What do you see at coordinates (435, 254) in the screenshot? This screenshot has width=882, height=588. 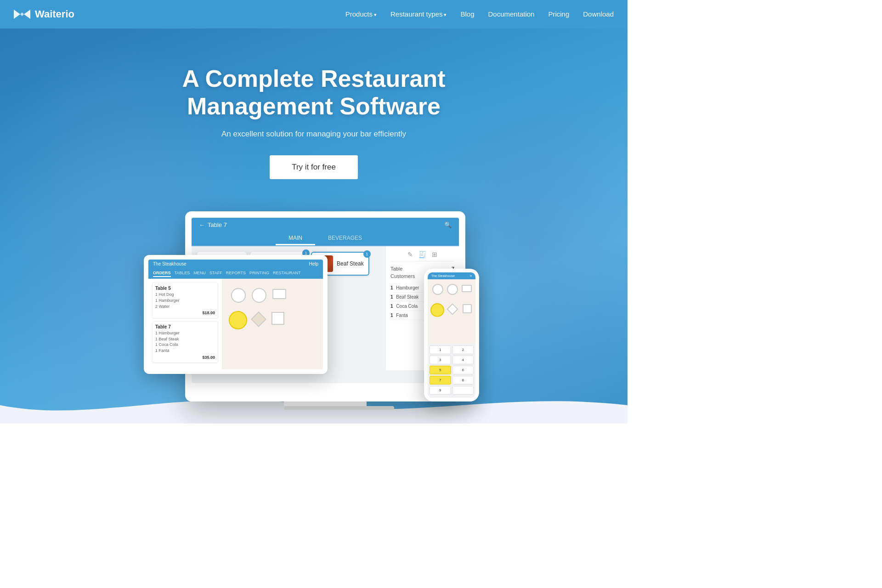 I see `split-icon: ⊞` at bounding box center [435, 254].